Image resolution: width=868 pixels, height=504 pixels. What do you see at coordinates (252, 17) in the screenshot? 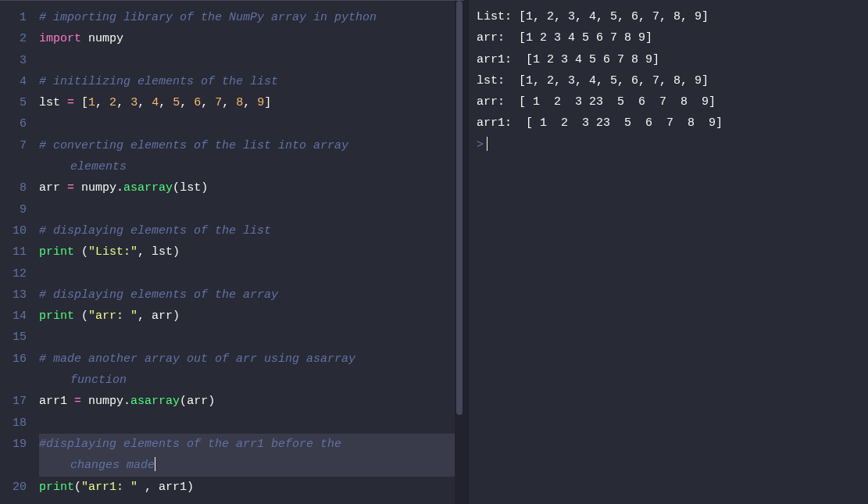
I see `code-line: # importing library of the NumPy array i…` at bounding box center [252, 17].